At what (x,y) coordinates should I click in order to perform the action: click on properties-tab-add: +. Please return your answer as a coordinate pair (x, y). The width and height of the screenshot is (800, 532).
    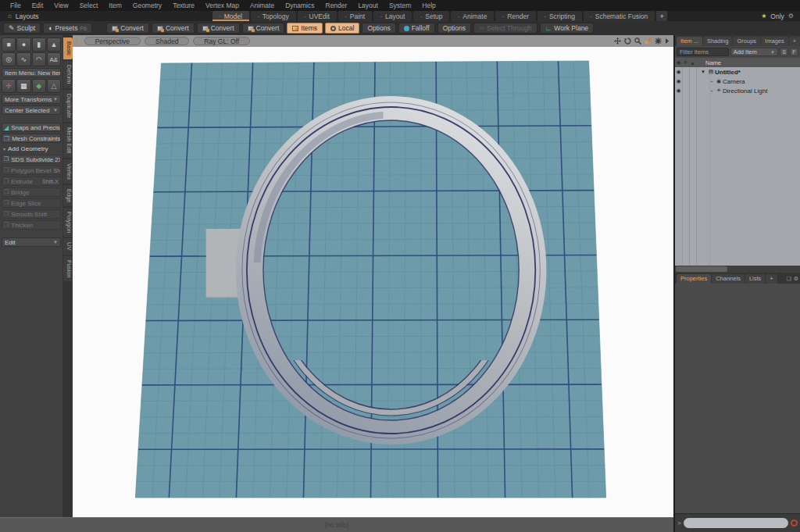
    Looking at the image, I should click on (771, 279).